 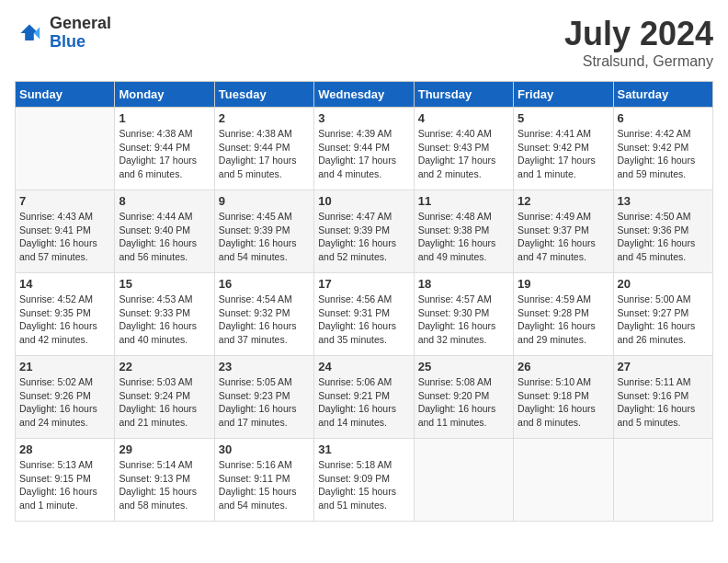 I want to click on day-info: Sunrise: 4:45 AM Sunset: 9:39 PM Dayligh…, so click(x=265, y=237).